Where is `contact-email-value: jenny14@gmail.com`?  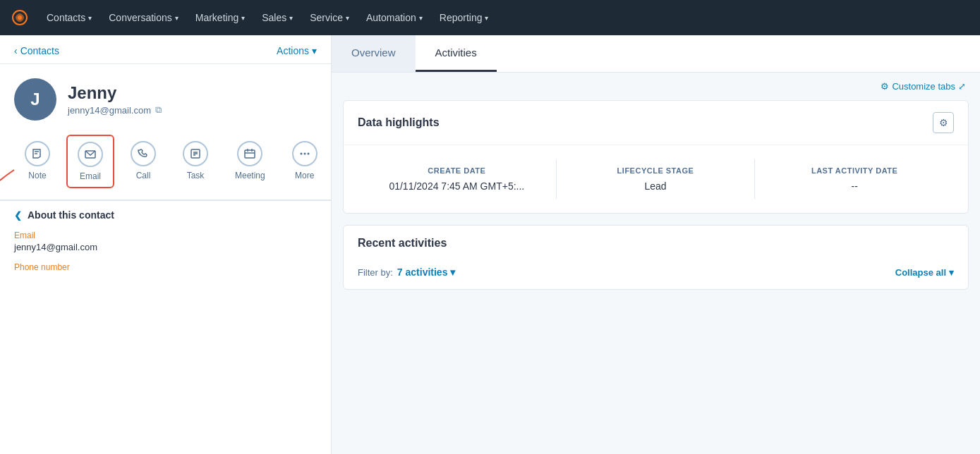
contact-email-value: jenny14@gmail.com is located at coordinates (109, 110).